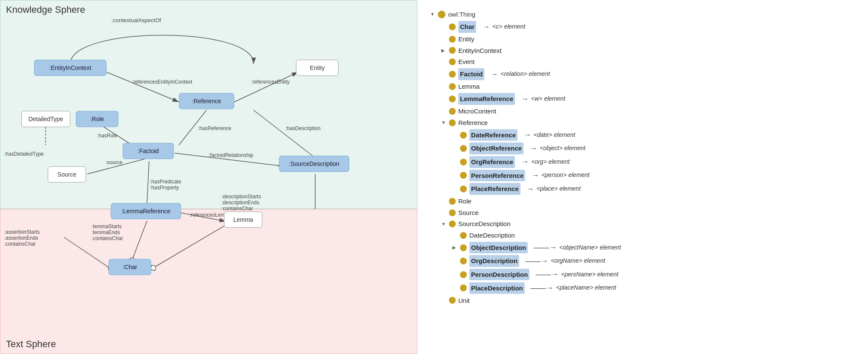 This screenshot has width=868, height=354. Describe the element at coordinates (444, 224) in the screenshot. I see `expand-source-description: ▼` at that location.